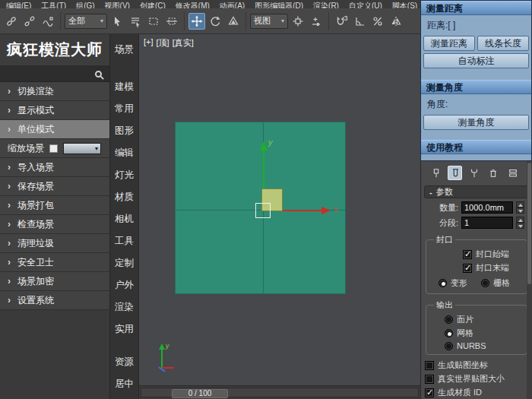 The width and height of the screenshot is (532, 399). Describe the element at coordinates (448, 347) in the screenshot. I see `nurbs-radio` at that location.